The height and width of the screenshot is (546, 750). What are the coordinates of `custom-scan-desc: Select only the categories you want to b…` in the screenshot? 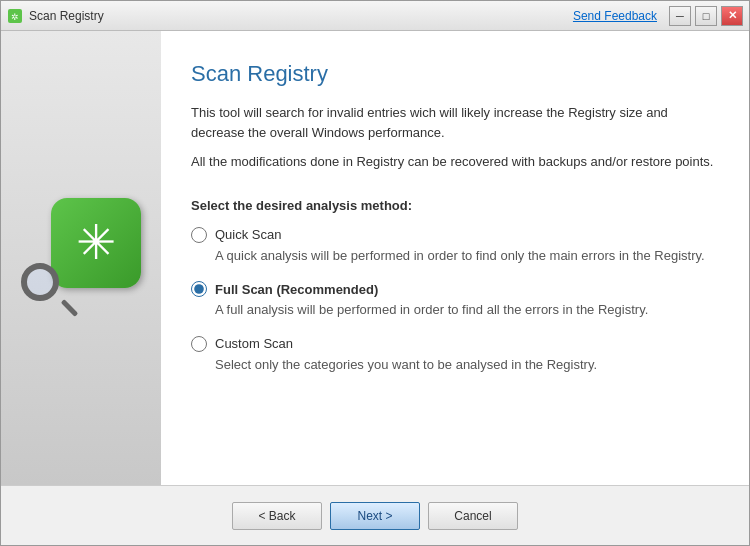 It's located at (467, 365).